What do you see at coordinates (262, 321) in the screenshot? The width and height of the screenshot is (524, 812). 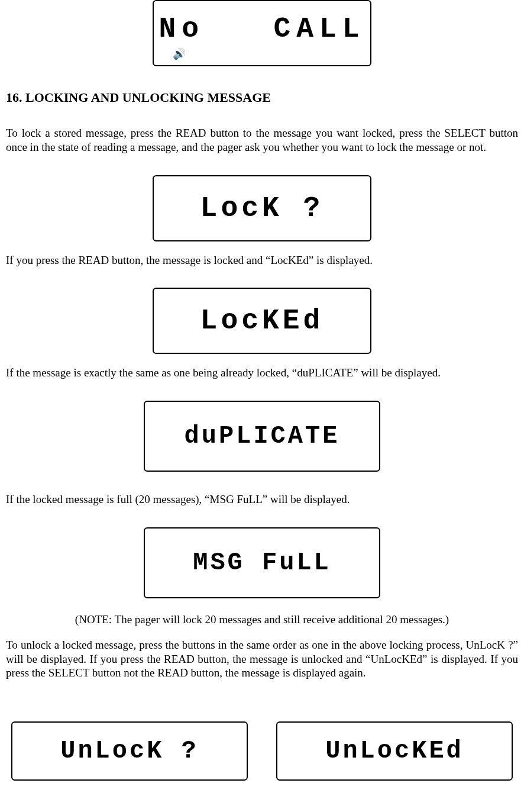 I see `lcd-locked: LocKEd` at bounding box center [262, 321].